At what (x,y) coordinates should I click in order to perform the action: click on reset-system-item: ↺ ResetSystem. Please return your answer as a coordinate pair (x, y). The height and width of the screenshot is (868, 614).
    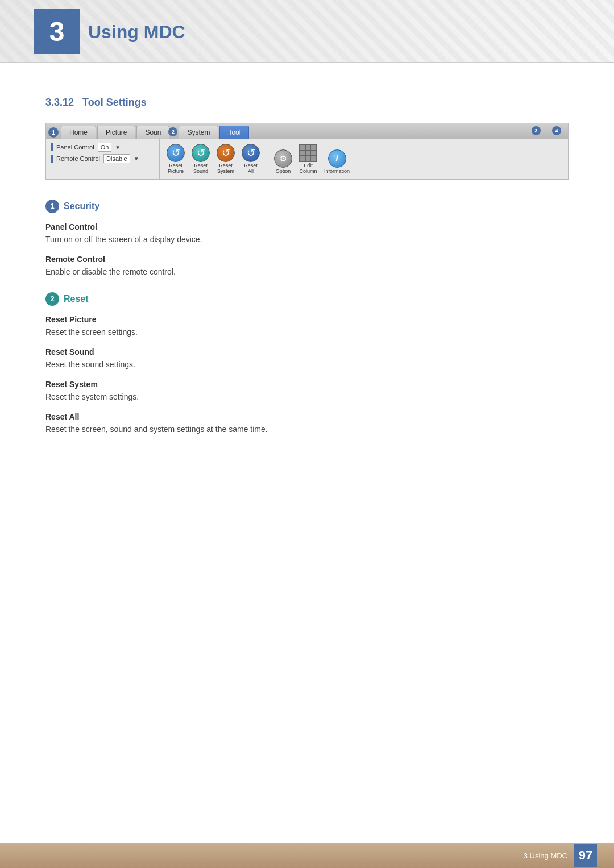
    Looking at the image, I should click on (226, 159).